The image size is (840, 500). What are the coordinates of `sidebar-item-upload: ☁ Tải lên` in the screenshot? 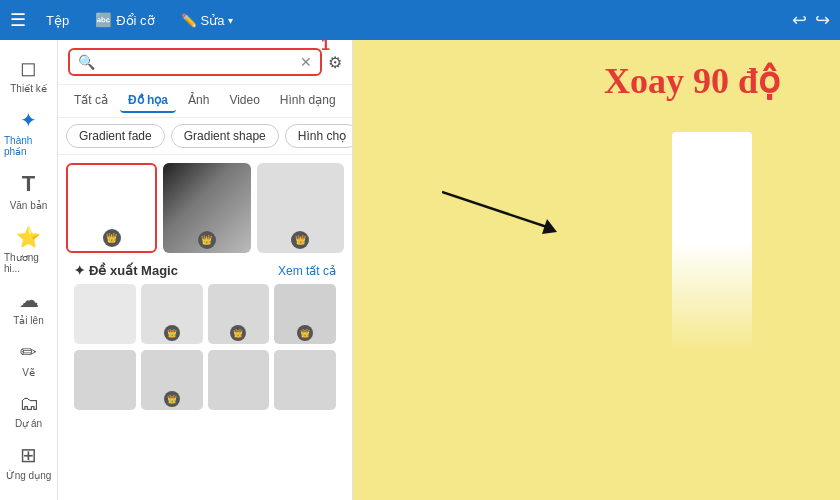 It's located at (28, 306).